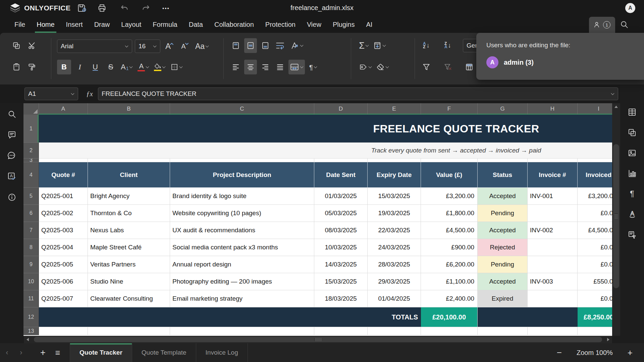 The width and height of the screenshot is (644, 362). What do you see at coordinates (242, 109) in the screenshot?
I see `column-header-C: C` at bounding box center [242, 109].